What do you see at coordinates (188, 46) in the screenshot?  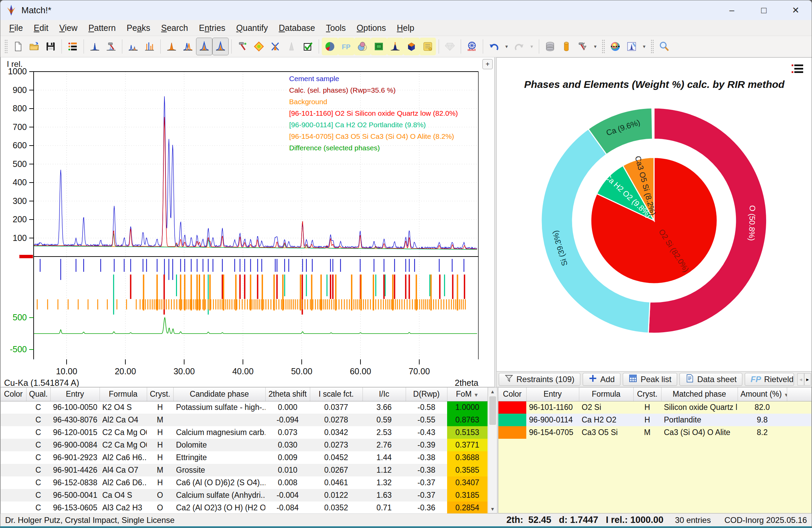 I see `peaks-overlay-icon` at bounding box center [188, 46].